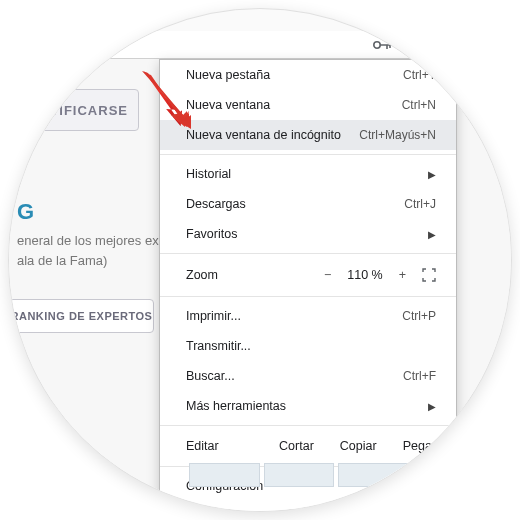 This screenshot has width=520, height=520. I want to click on menu-item-cast: Transmitir..., so click(308, 346).